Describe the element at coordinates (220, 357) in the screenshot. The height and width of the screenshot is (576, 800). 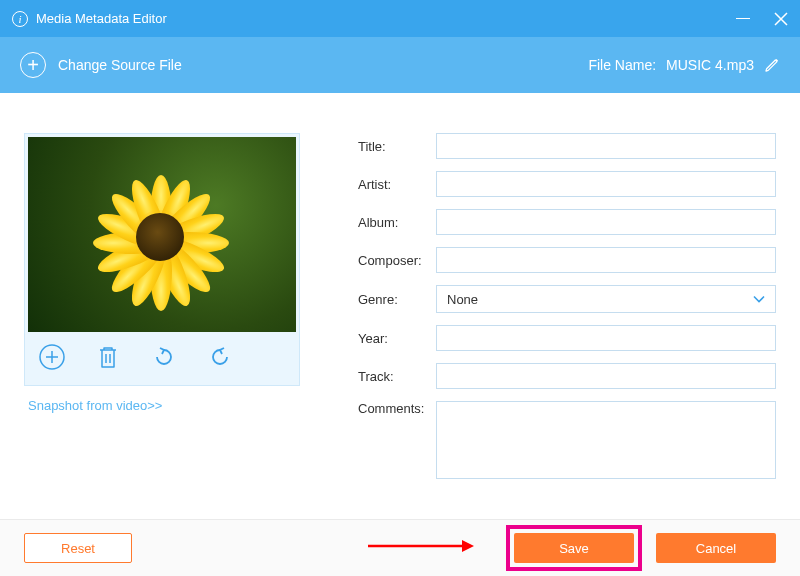
I see `rotate-right-button` at that location.